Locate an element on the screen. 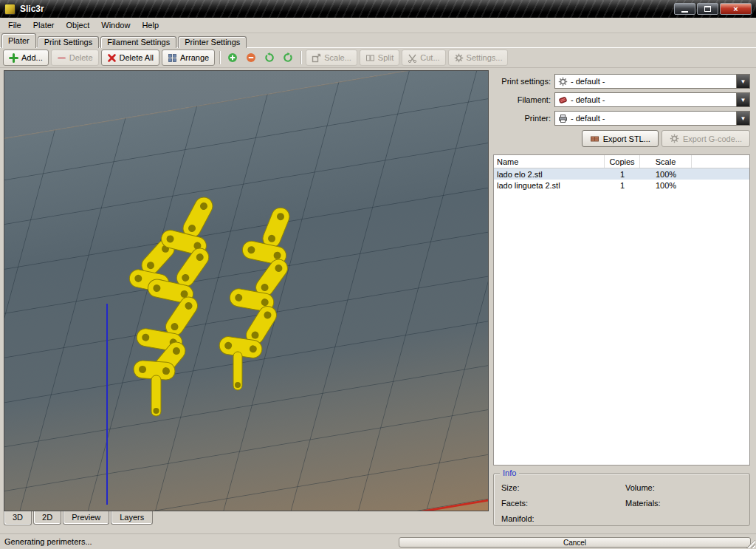  tab-print-settings: Print Settings is located at coordinates (68, 42).